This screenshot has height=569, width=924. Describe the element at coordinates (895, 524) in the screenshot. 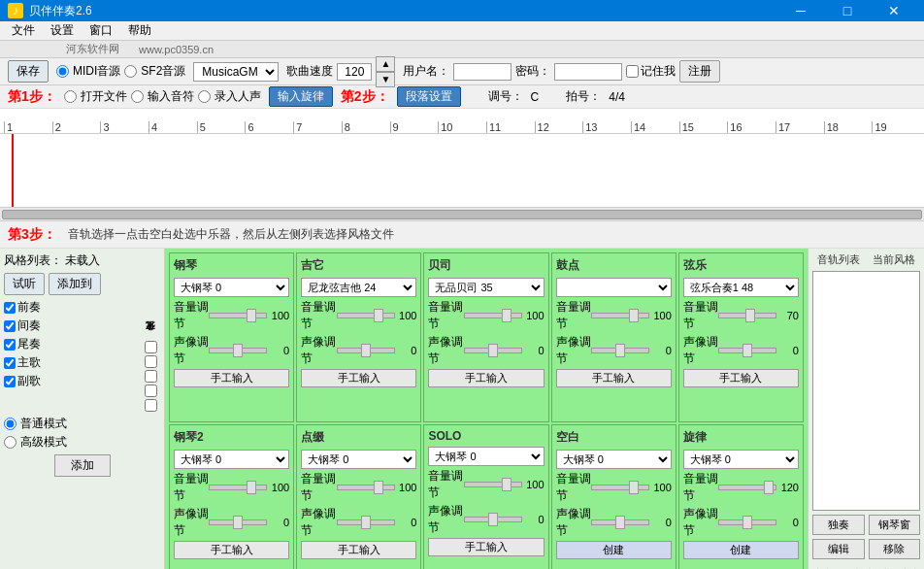

I see `piano-window-button: 钢琴窗` at that location.